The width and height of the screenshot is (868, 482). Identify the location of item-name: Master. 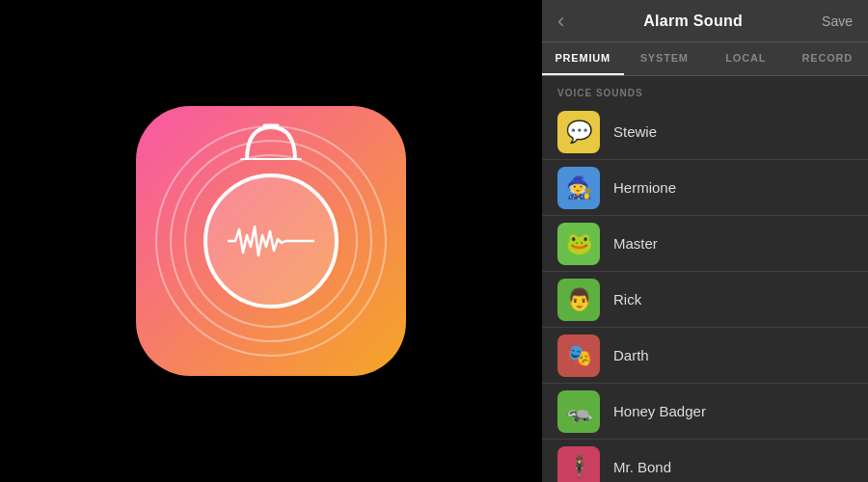
(636, 243).